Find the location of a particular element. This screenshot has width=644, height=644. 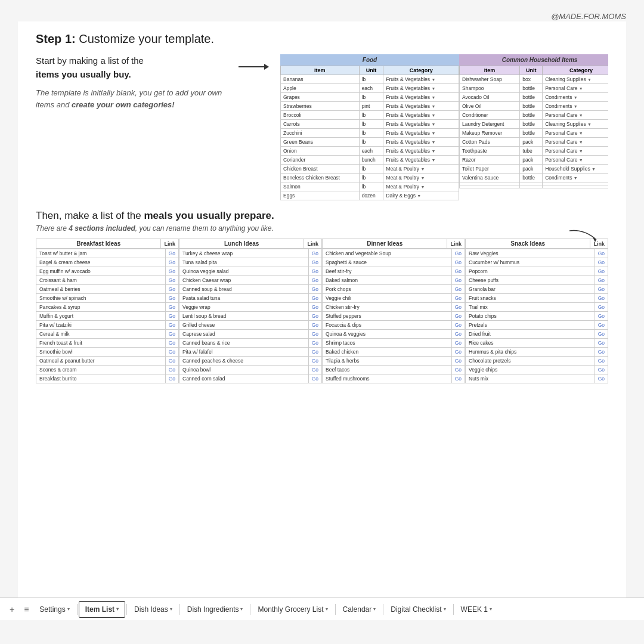

household-table-cell: pack is located at coordinates (531, 142).